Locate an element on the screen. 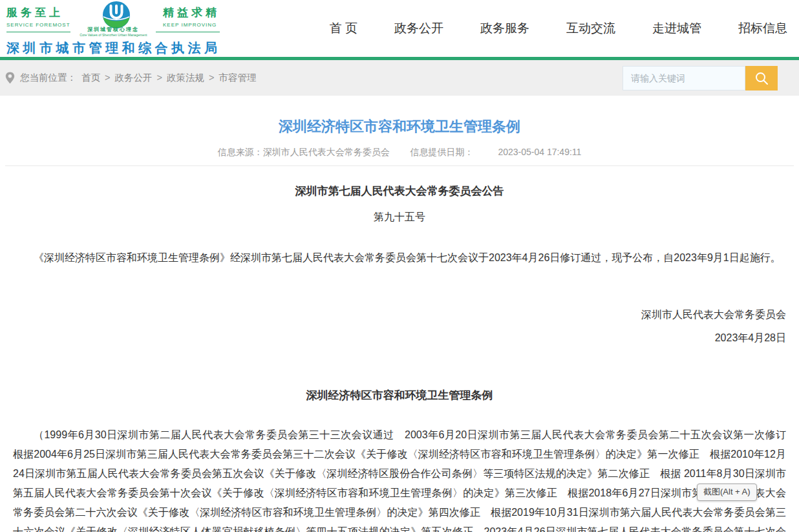 This screenshot has height=532, width=799. breadcrumb-item: 市容管理> is located at coordinates (237, 78).